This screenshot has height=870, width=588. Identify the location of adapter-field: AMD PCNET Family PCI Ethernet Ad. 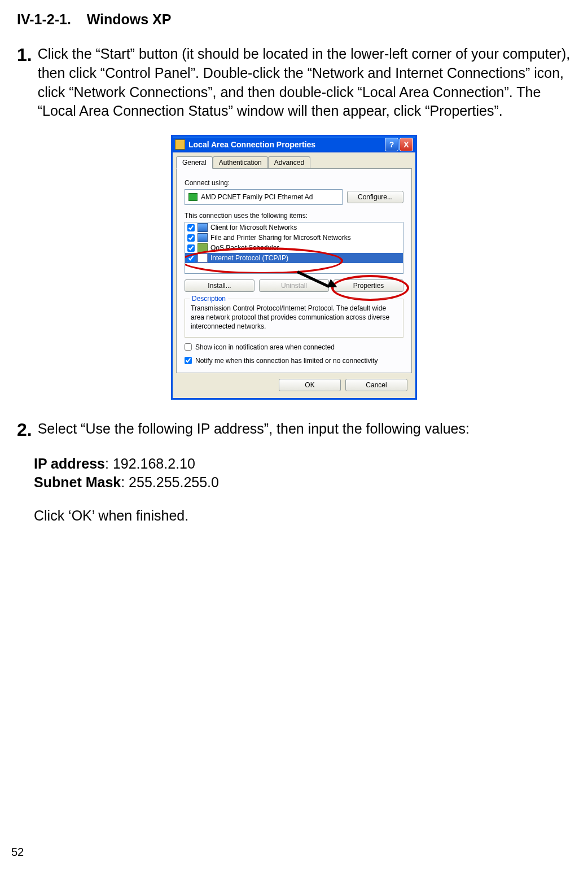
(264, 197).